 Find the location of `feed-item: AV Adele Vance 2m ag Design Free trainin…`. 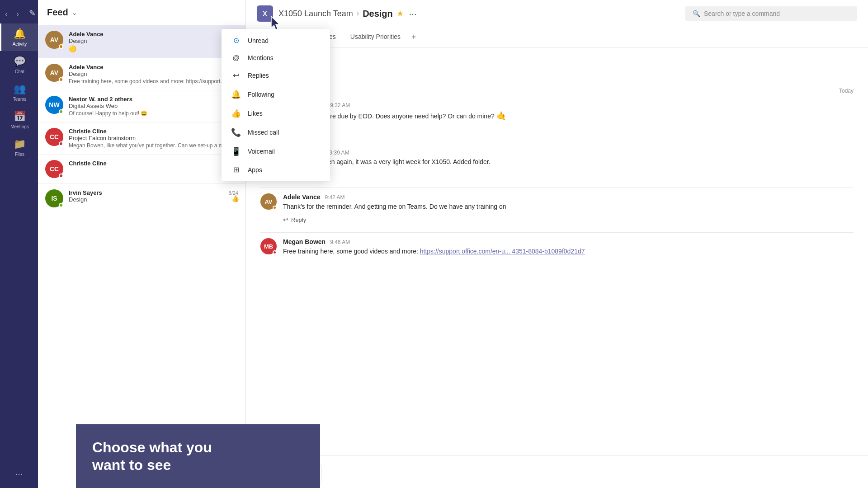

feed-item: AV Adele Vance 2m ag Design Free trainin… is located at coordinates (142, 74).